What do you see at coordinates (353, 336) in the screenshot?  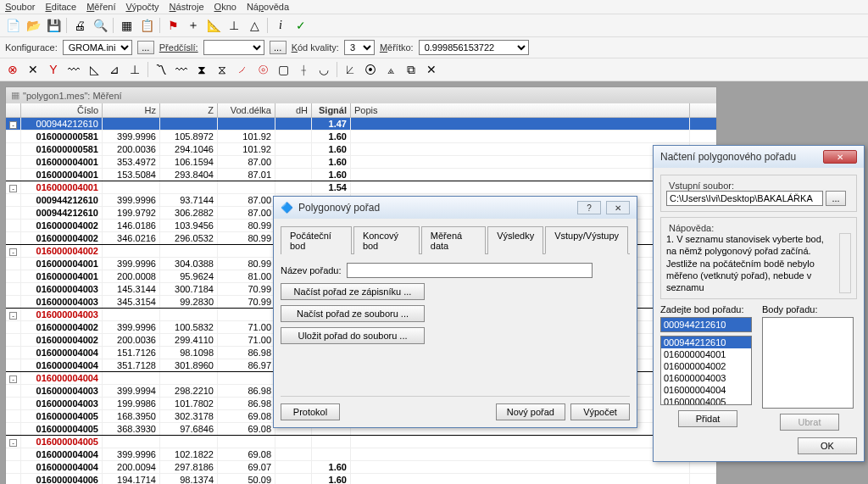 I see `save-file-button: Uložit pořad do souboru ...` at bounding box center [353, 336].